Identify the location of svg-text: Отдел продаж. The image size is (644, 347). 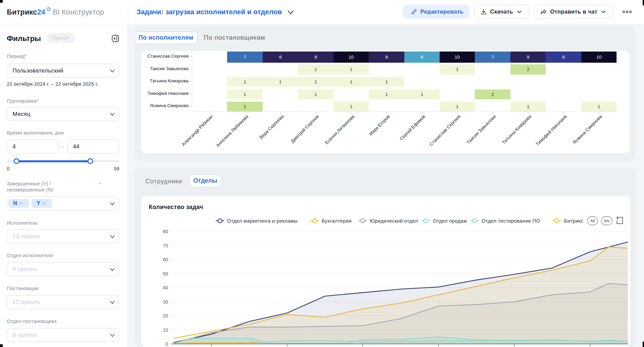
(450, 221).